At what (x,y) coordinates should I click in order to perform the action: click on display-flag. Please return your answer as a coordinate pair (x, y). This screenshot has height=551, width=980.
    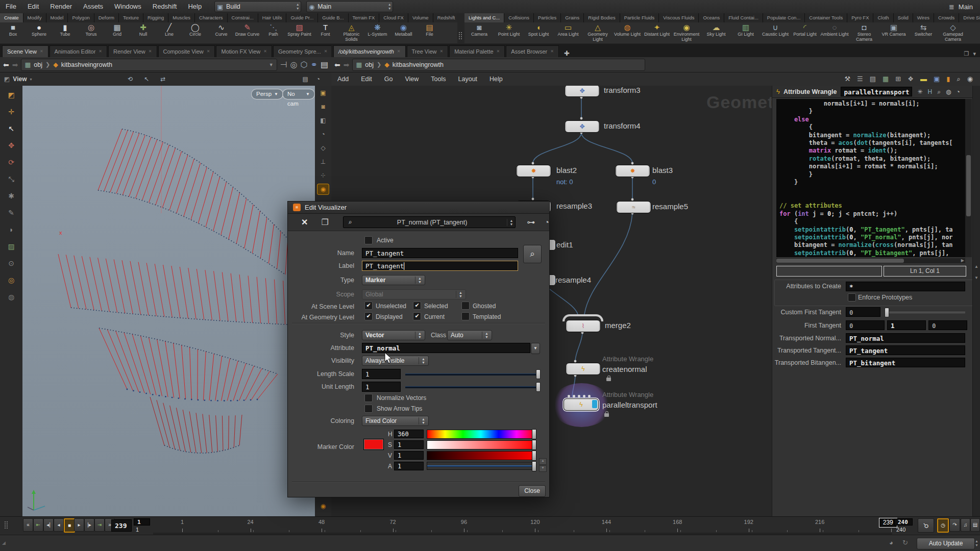
    Looking at the image, I should click on (595, 404).